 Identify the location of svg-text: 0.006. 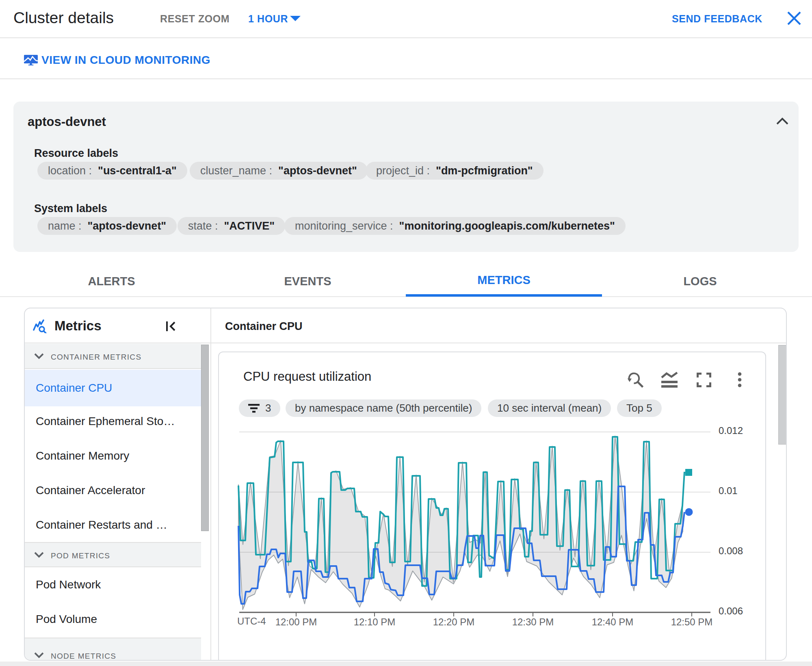
(731, 611).